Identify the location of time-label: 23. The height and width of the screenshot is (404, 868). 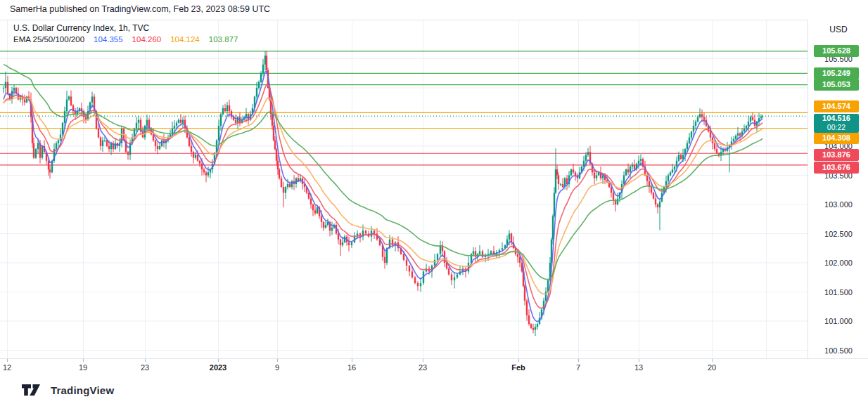
(423, 367).